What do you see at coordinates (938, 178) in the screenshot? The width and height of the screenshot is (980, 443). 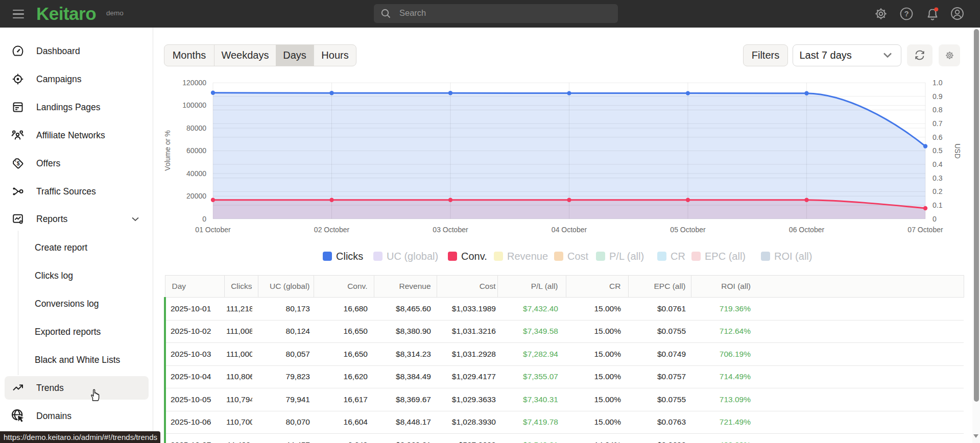 I see `svg-text: 0.3` at bounding box center [938, 178].